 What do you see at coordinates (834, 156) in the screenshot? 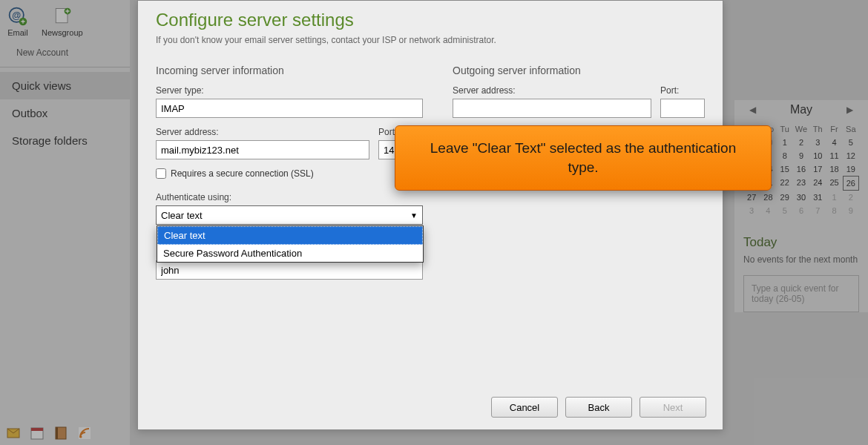
I see `calendar-day: 11` at bounding box center [834, 156].